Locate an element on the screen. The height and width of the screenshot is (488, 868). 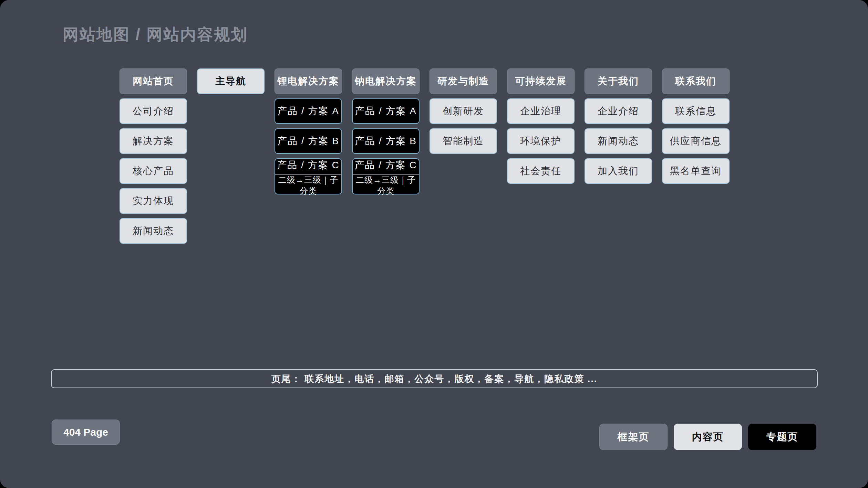
footer-text: 页尾： 联系地址，电话，邮箱，公众号，版权，备案，导航，隐私政策 ... is located at coordinates (435, 379).